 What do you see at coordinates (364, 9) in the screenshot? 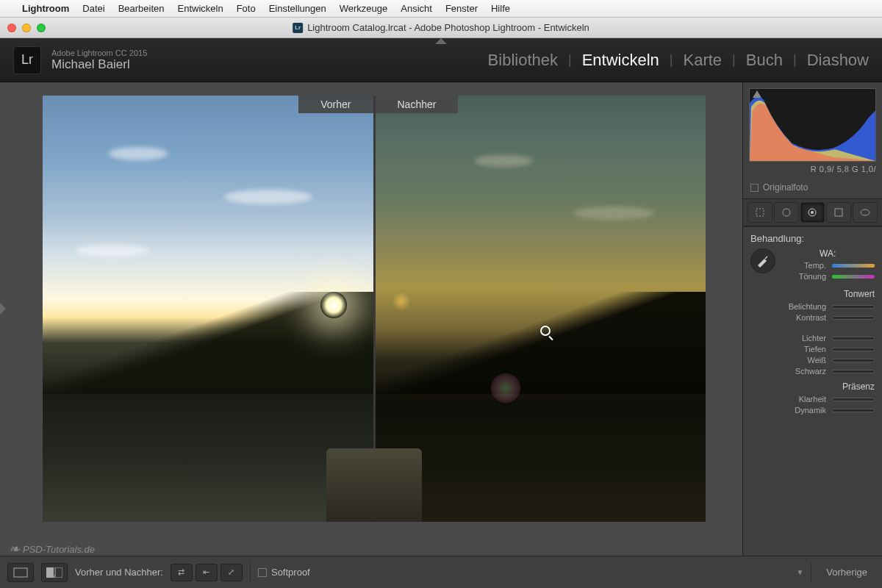
I see `menu-werkzeuge: Werkzeuge` at bounding box center [364, 9].